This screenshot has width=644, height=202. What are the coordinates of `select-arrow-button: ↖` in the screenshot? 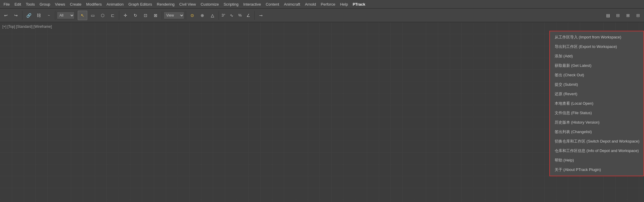 It's located at (83, 15).